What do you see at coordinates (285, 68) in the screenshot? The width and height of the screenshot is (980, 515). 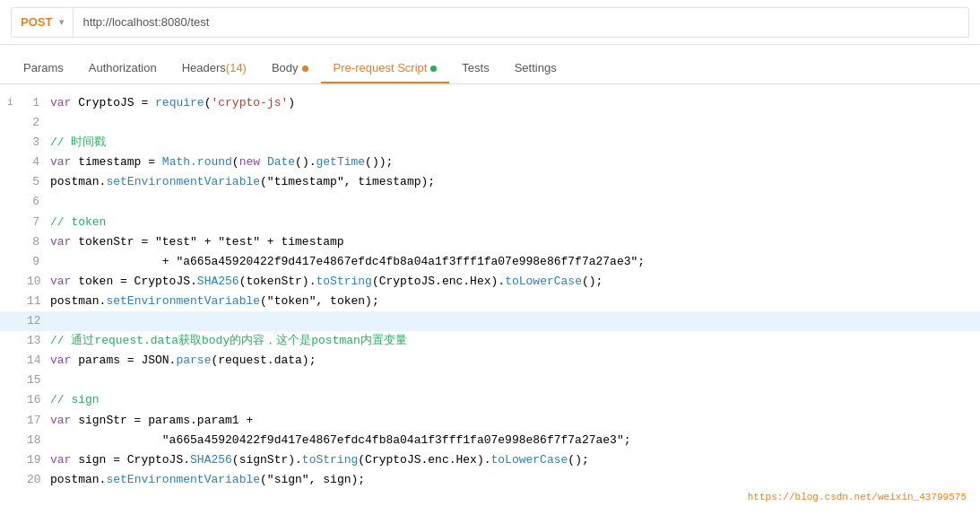 I see `tab-body-label: Body` at bounding box center [285, 68].